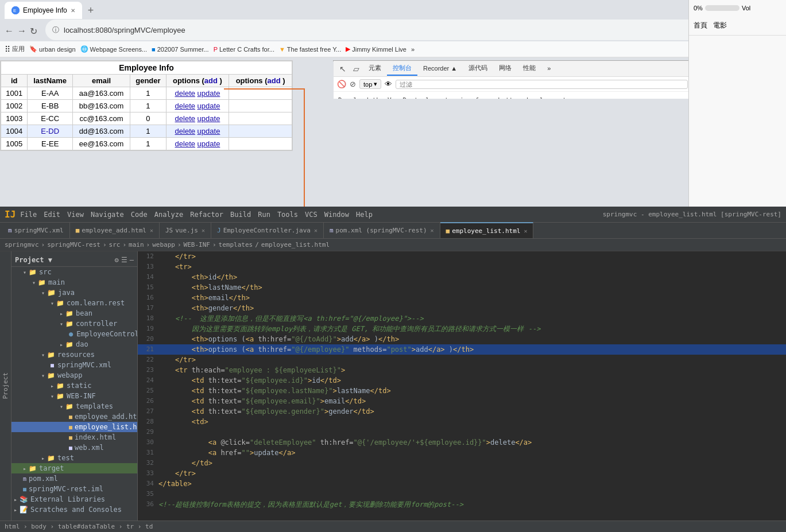  Describe the element at coordinates (36, 230) in the screenshot. I see `editor-tab-springmvc-xml: m springMVC.xml` at that location.